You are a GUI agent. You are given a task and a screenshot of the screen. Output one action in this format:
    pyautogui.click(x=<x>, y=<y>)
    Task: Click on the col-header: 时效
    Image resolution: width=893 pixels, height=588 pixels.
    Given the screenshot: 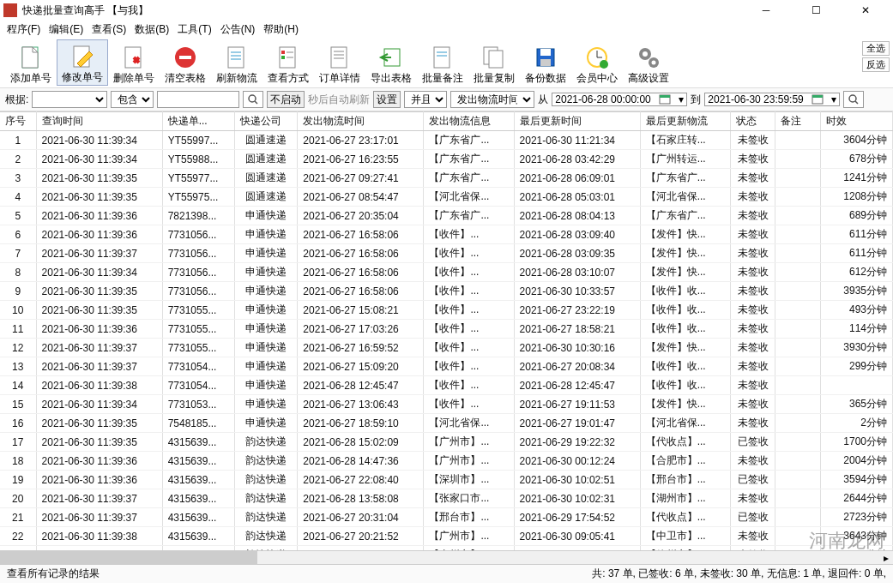 What is the action you would take?
    pyautogui.click(x=856, y=122)
    